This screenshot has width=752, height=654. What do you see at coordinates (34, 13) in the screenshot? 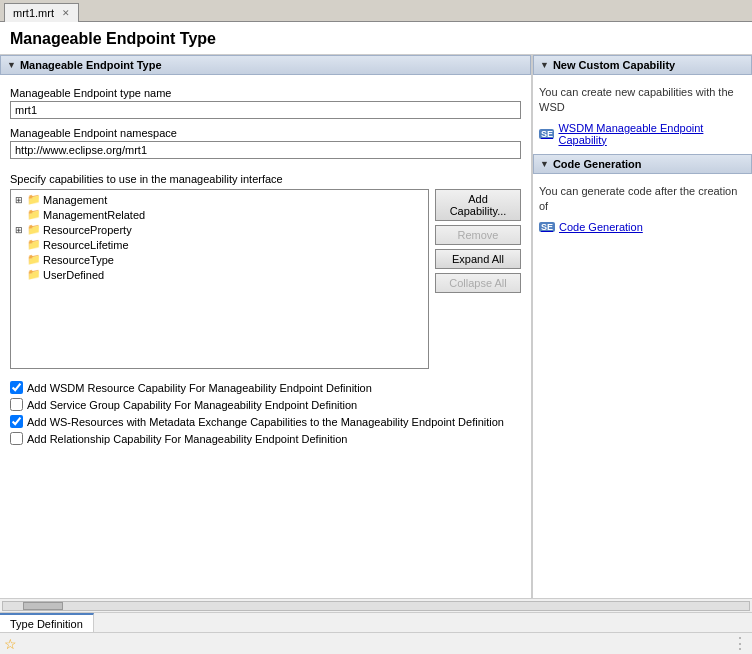
I see `tab-label: mrt1.mrt` at bounding box center [34, 13].